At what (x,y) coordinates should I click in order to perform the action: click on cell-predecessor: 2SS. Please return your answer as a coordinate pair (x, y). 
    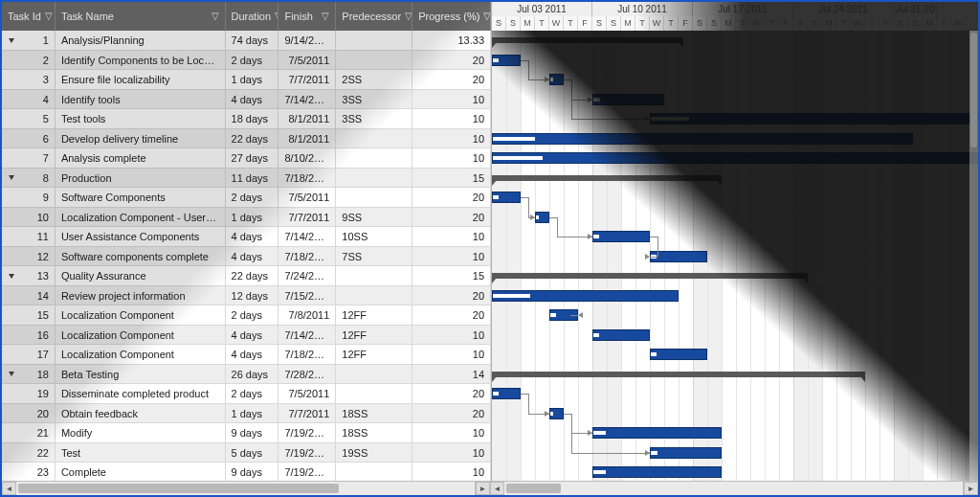
    Looking at the image, I should click on (374, 79).